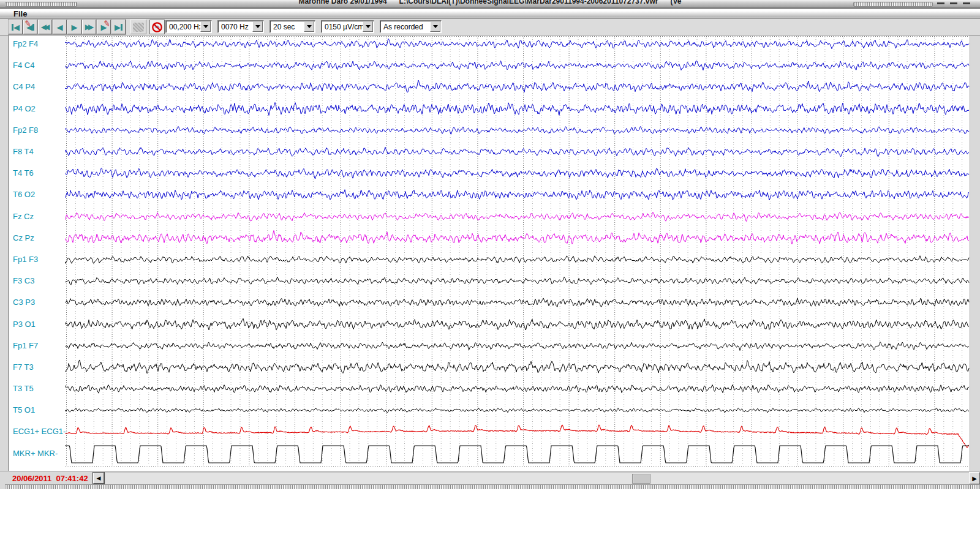 This screenshot has height=551, width=980. What do you see at coordinates (23, 280) in the screenshot?
I see `channel-label-f3-c3: F3 C3` at bounding box center [23, 280].